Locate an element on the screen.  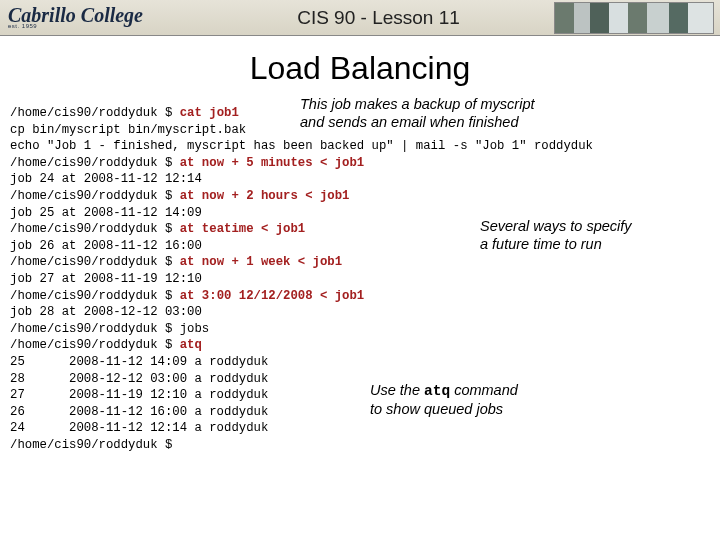
command: at teatime < job1 is located at coordinates (242, 229).